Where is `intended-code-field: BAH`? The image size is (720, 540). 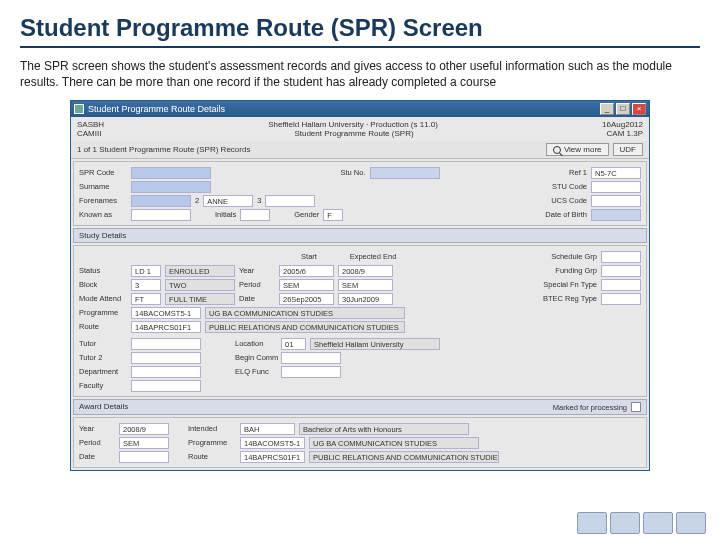
intended-code-field: BAH is located at coordinates (268, 429).